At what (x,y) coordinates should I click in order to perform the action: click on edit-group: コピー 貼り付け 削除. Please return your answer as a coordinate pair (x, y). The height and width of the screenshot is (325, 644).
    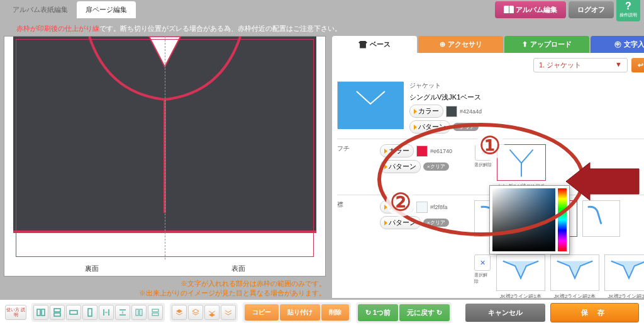
    Looking at the image, I should click on (297, 312).